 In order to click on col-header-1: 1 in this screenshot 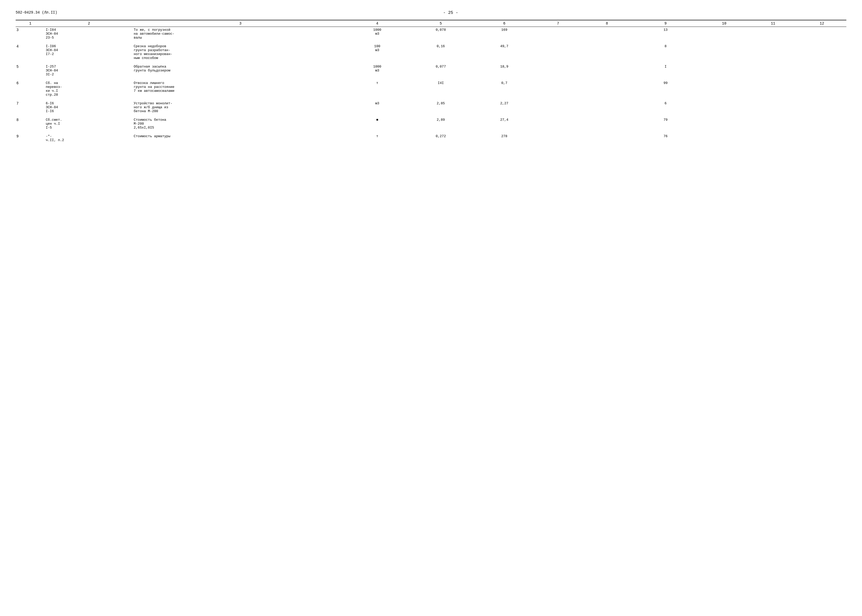, I will do `click(30, 24)`.